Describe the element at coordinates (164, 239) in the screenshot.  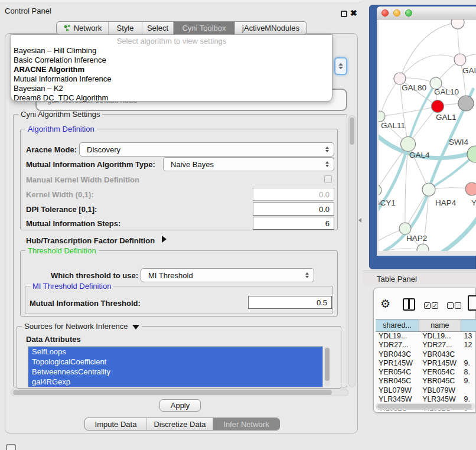
I see `expand-right-icon` at that location.